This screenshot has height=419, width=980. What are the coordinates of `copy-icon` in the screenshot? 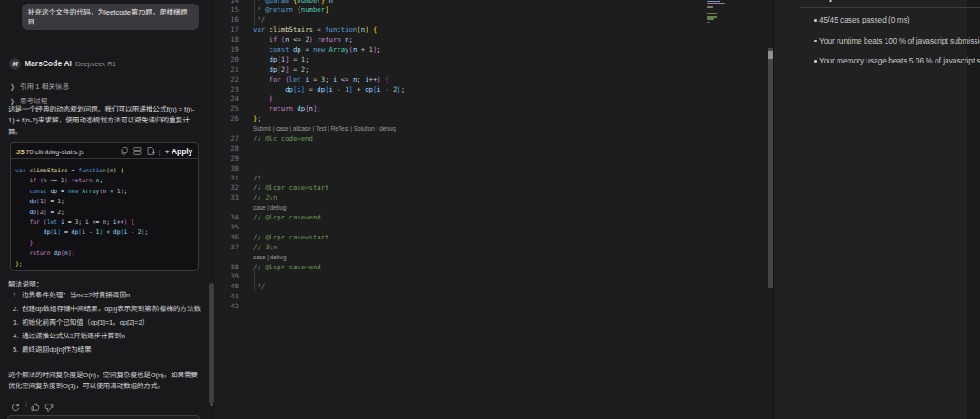 It's located at (124, 151).